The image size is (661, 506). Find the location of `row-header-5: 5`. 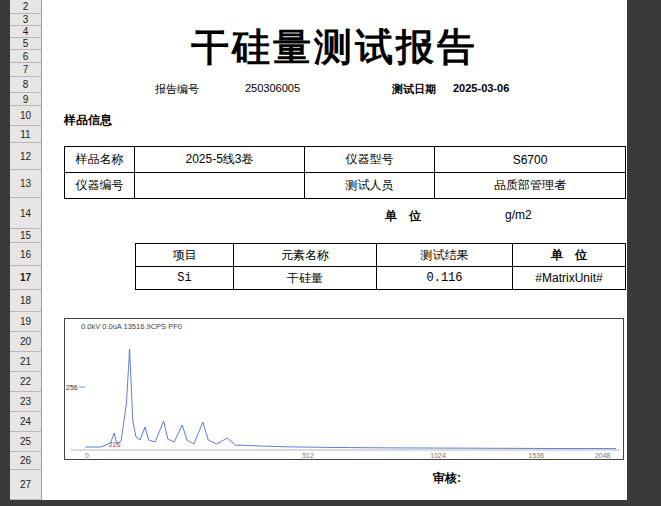

row-header-5: 5 is located at coordinates (26, 44).